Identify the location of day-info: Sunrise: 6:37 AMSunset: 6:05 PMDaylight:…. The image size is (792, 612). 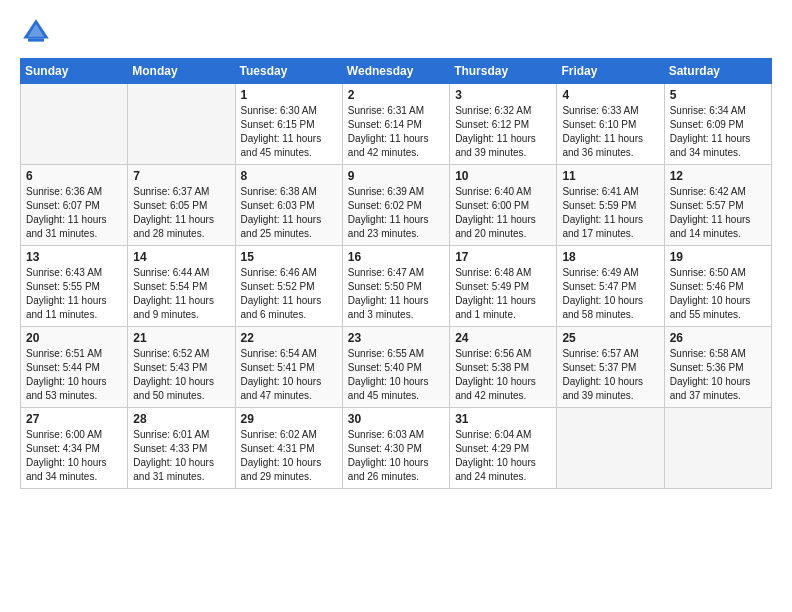
(181, 213).